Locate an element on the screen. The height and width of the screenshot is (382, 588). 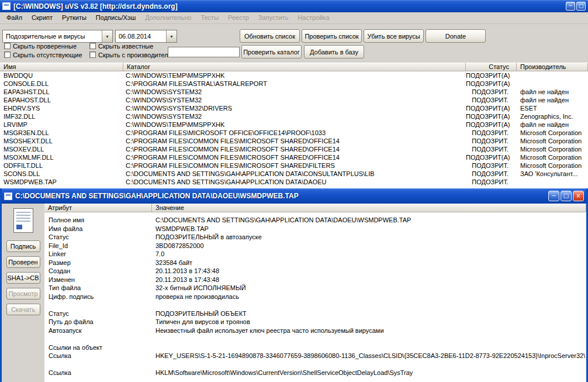
main-window-controls: ─ □ is located at coordinates (575, 6).